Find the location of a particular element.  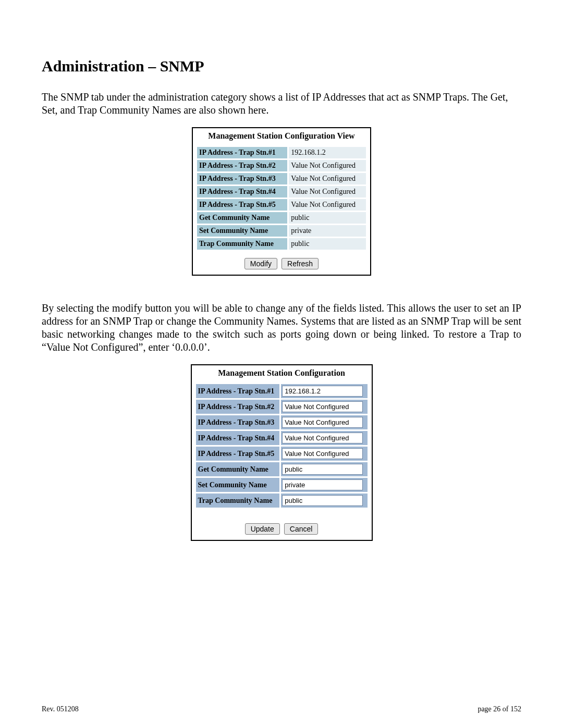

set-community-value: private is located at coordinates (327, 231).